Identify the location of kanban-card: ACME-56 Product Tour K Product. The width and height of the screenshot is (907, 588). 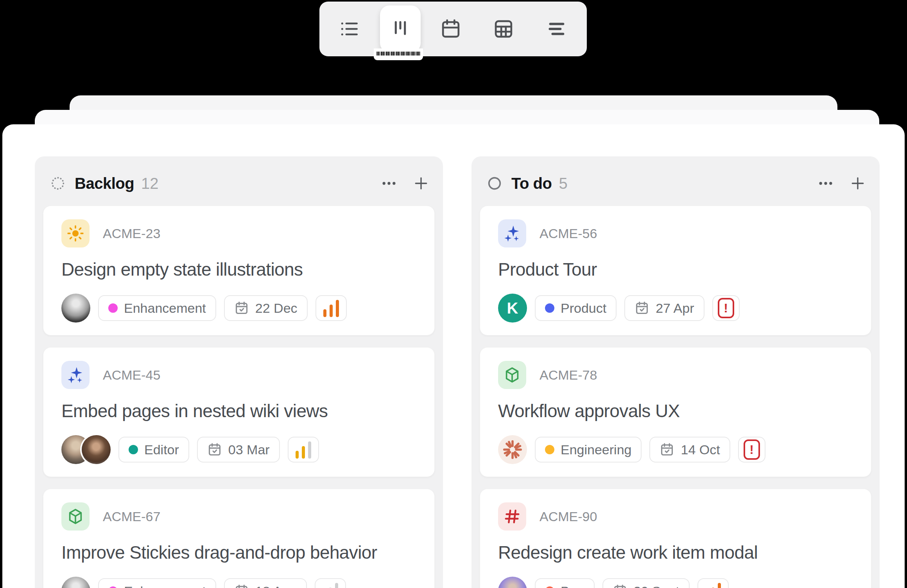
(676, 271).